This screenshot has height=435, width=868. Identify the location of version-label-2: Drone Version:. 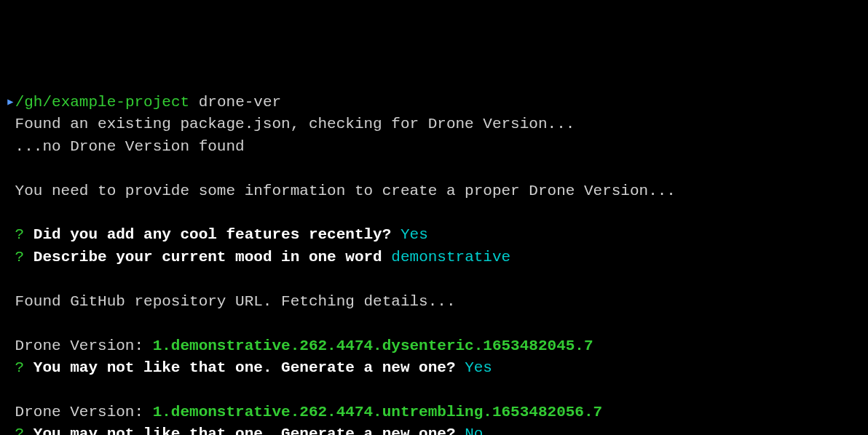
(84, 412).